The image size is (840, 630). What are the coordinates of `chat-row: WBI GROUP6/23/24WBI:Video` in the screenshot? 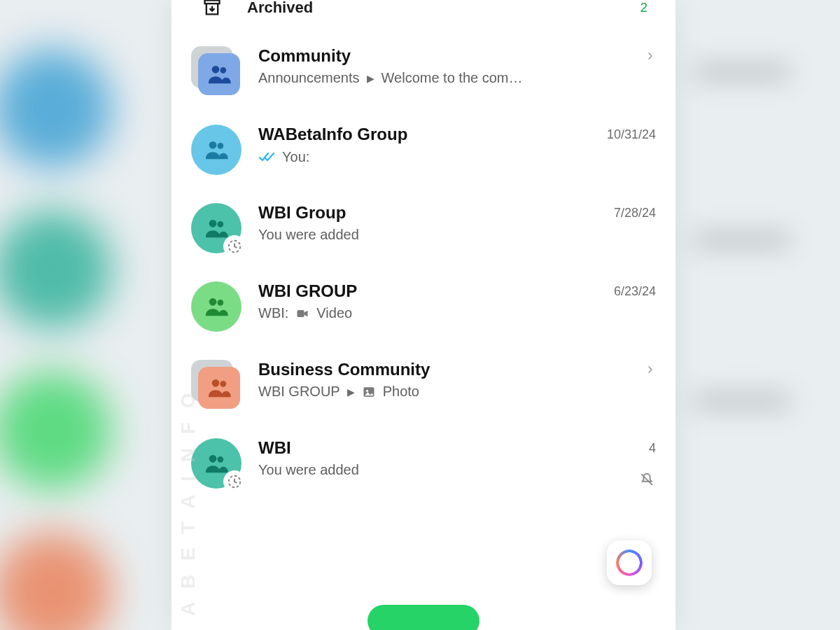 It's located at (424, 307).